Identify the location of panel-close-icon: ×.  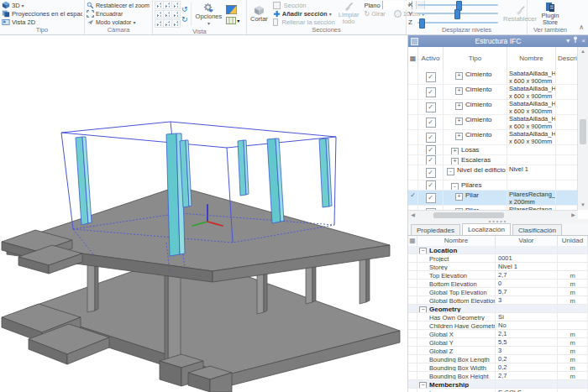
(583, 41).